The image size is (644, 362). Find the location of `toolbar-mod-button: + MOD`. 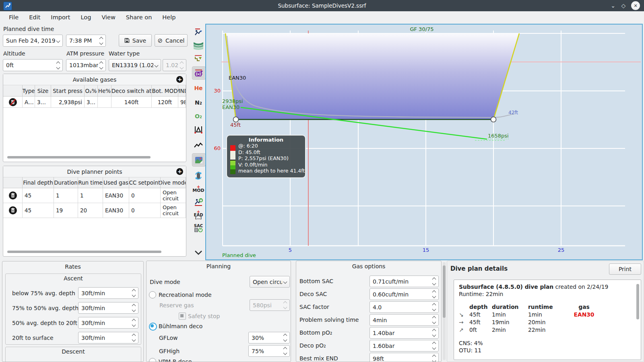

toolbar-mod-button: + MOD is located at coordinates (198, 188).